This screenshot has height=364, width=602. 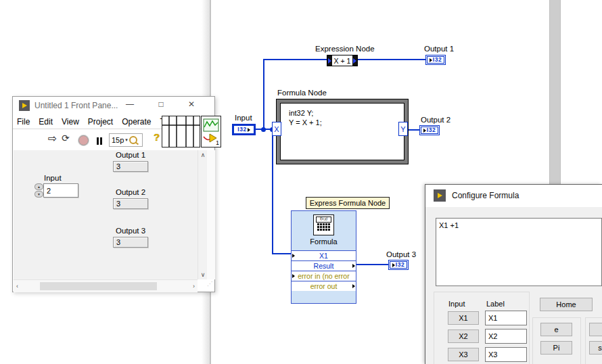 What do you see at coordinates (84, 141) in the screenshot?
I see `abort-icon` at bounding box center [84, 141].